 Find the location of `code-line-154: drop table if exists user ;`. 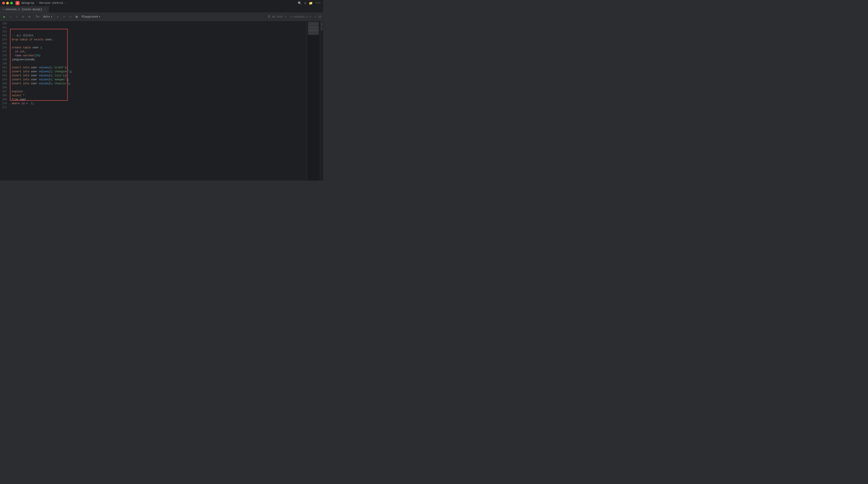

code-line-154: drop table if exists user ; is located at coordinates (158, 40).